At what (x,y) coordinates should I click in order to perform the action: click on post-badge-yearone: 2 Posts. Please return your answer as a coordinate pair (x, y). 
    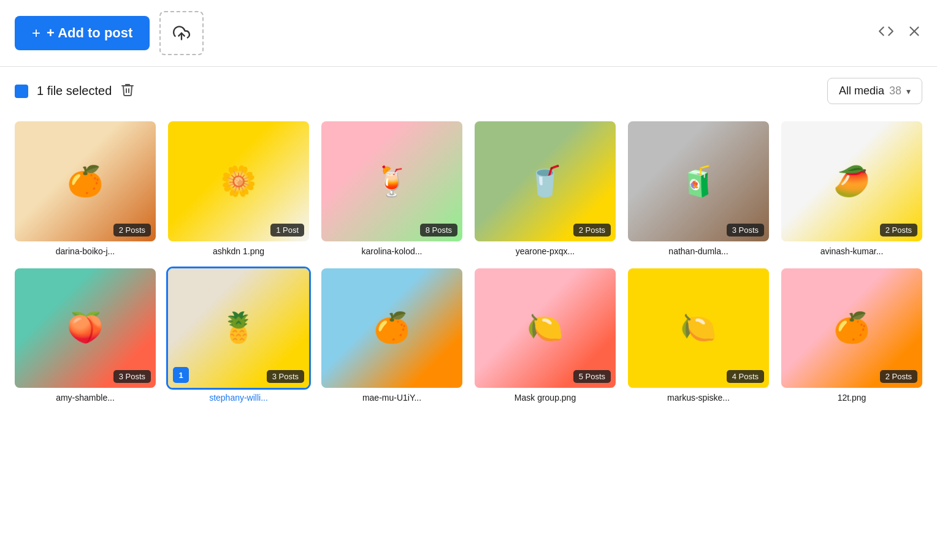
    Looking at the image, I should click on (592, 230).